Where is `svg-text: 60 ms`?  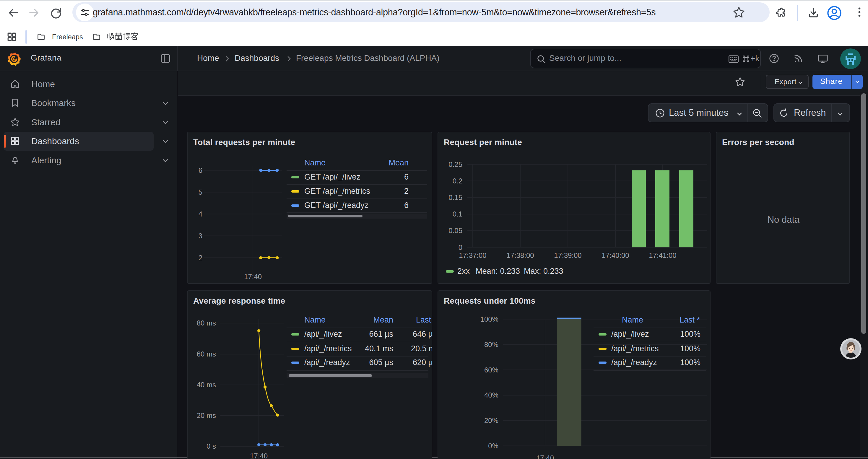 svg-text: 60 ms is located at coordinates (206, 354).